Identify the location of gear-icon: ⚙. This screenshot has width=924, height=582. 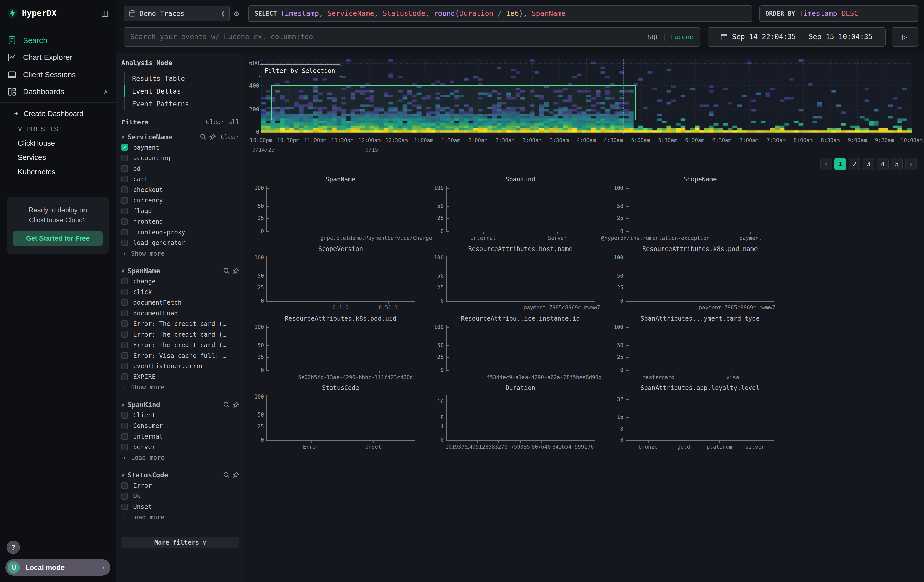
(236, 14).